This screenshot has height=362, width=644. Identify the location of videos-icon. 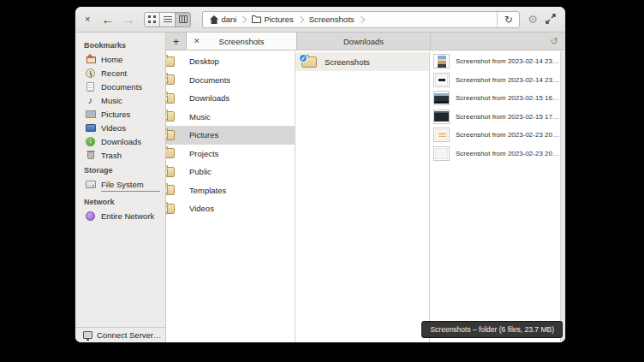
(91, 128).